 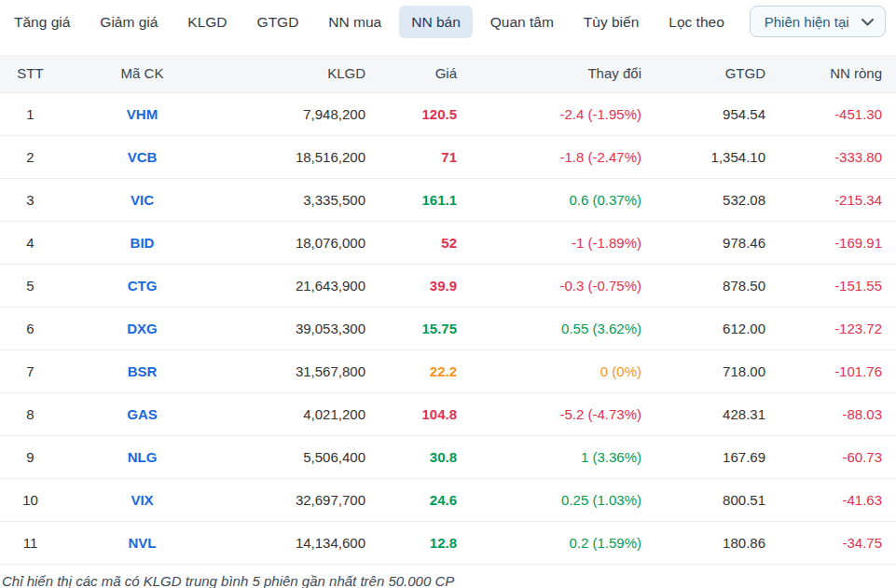 What do you see at coordinates (411, 285) in the screenshot?
I see `price-cell: 39.9` at bounding box center [411, 285].